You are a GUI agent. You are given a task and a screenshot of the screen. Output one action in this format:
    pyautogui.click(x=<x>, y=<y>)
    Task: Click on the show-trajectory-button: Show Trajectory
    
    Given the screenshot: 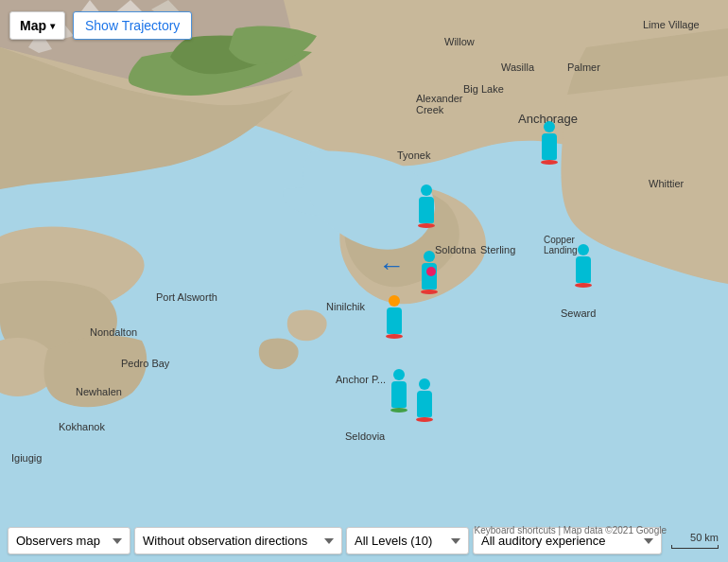 What is the action you would take?
    pyautogui.click(x=132, y=26)
    